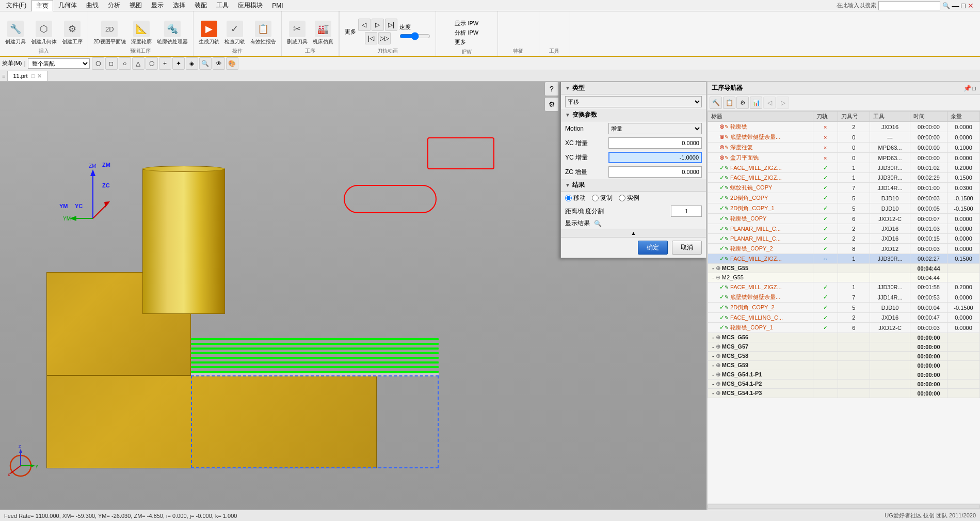 The image size is (980, 521). Describe the element at coordinates (844, 188) in the screenshot. I see `table-row: ✓✎ 螺纹孔铣_COPY✓7JJD14R...00:01:000.0300` at that location.